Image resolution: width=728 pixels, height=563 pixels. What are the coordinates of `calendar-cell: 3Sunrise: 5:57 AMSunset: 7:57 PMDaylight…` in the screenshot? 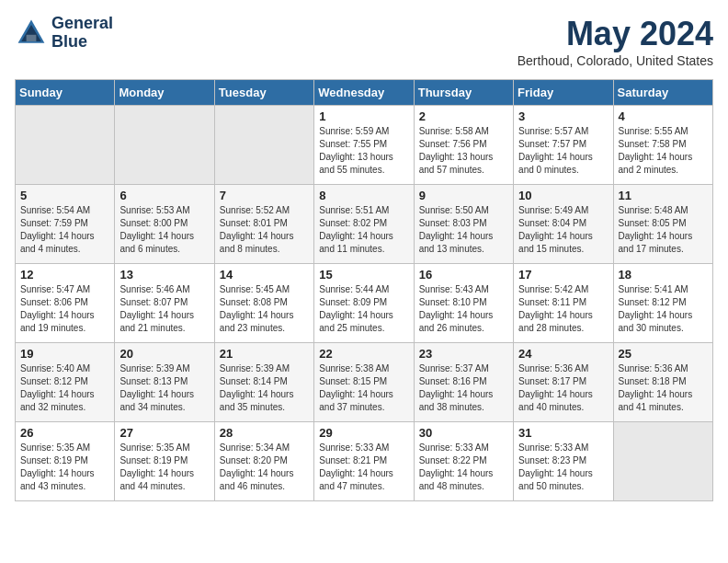 It's located at (563, 145).